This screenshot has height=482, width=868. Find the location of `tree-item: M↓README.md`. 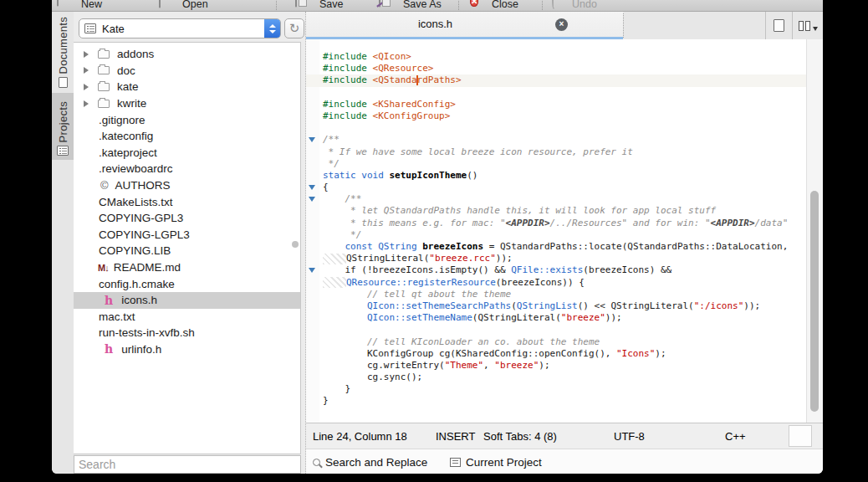

tree-item: M↓README.md is located at coordinates (187, 268).